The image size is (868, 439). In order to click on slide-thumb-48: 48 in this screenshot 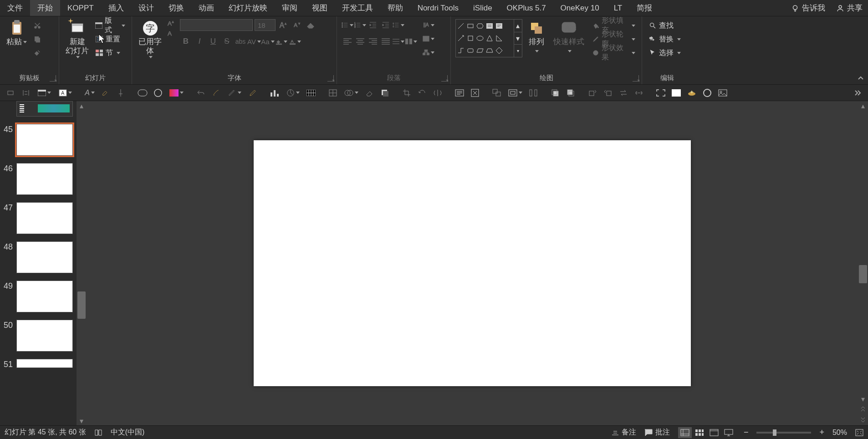, I will do `click(38, 259)`.